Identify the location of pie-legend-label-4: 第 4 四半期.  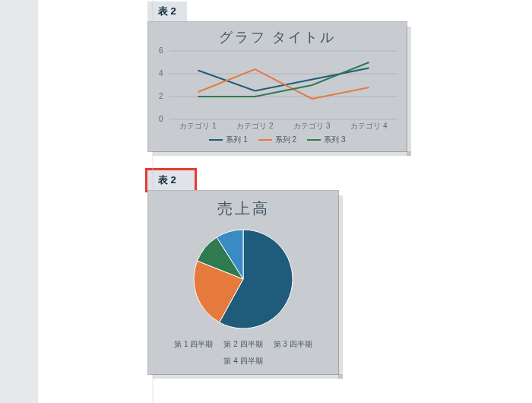
(243, 360).